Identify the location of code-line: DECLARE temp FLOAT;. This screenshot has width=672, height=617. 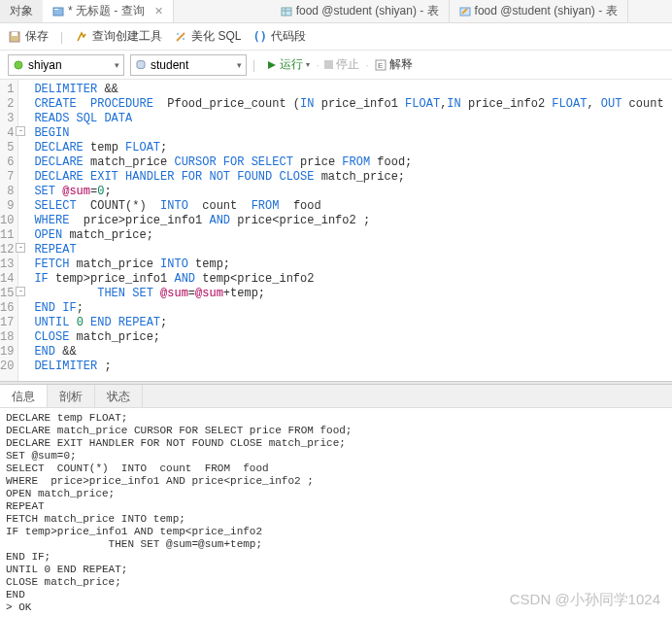
(353, 148).